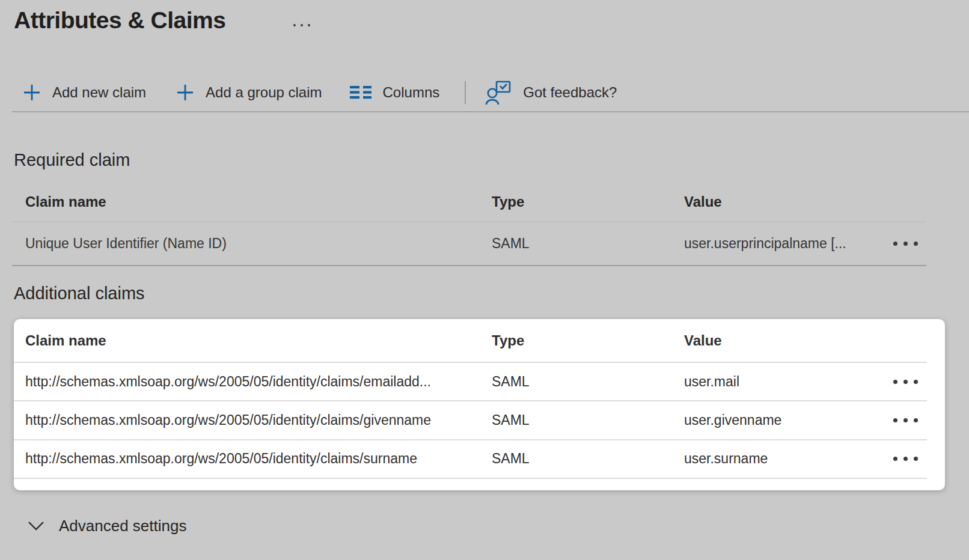 The width and height of the screenshot is (969, 560). What do you see at coordinates (123, 526) in the screenshot?
I see `advanced-settings-label: Advanced settings` at bounding box center [123, 526].